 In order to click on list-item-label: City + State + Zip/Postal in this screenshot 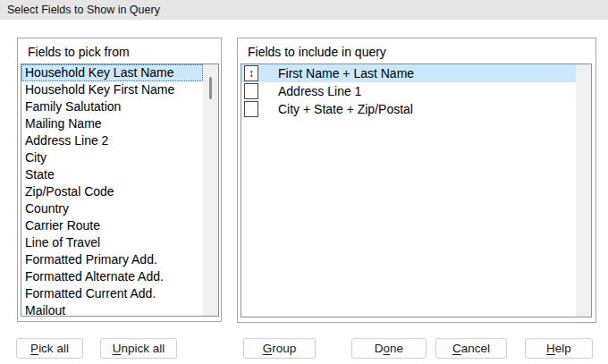, I will do `click(345, 109)`.